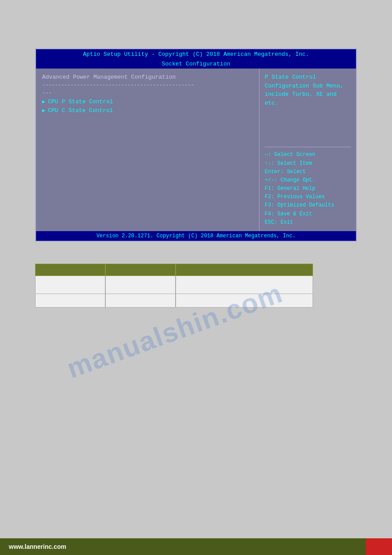 The height and width of the screenshot is (555, 392). What do you see at coordinates (379, 547) in the screenshot?
I see `footer-accent` at bounding box center [379, 547].